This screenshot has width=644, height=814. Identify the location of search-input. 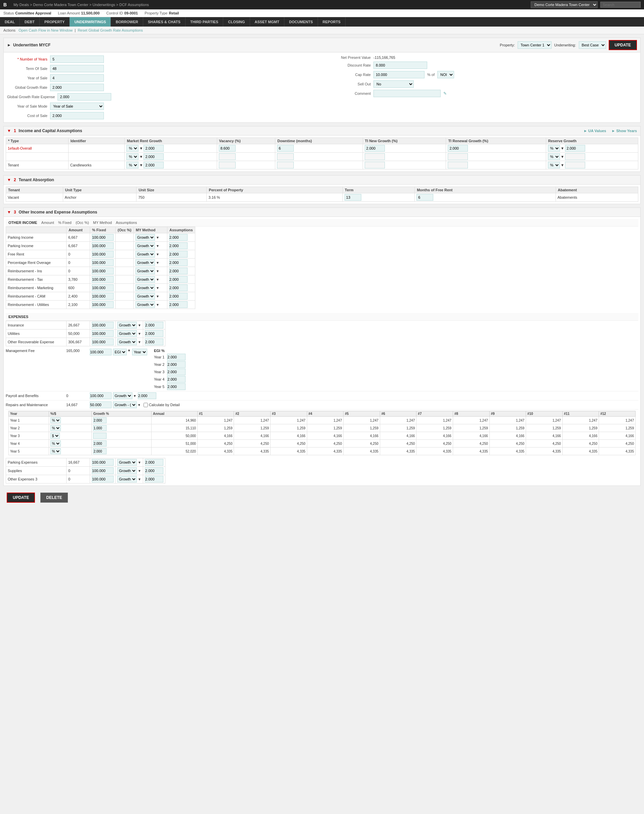
(621, 5).